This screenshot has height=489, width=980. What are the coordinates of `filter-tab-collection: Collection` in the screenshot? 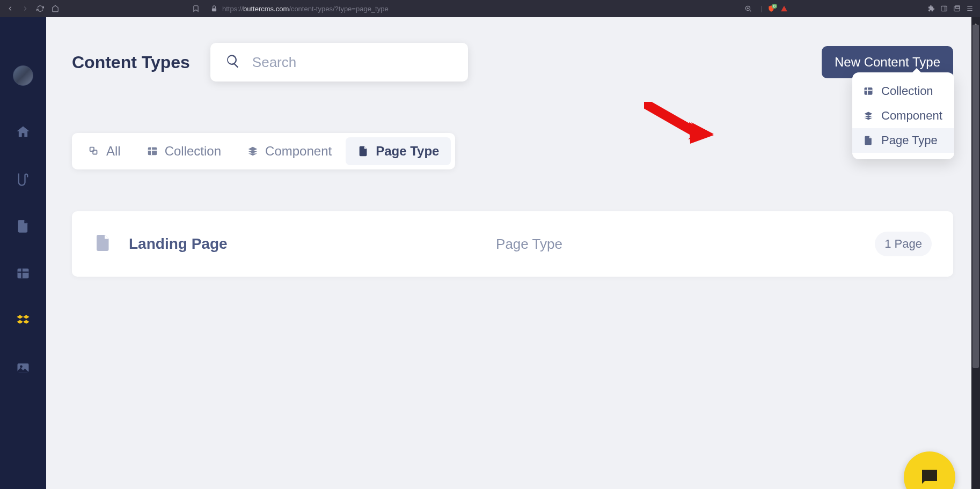 It's located at (184, 151).